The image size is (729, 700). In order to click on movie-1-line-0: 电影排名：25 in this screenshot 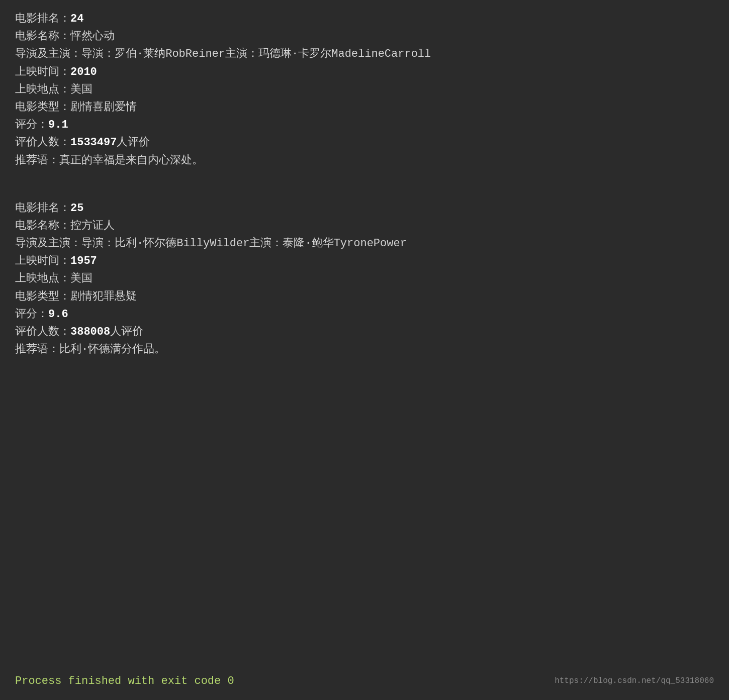, I will do `click(364, 208)`.